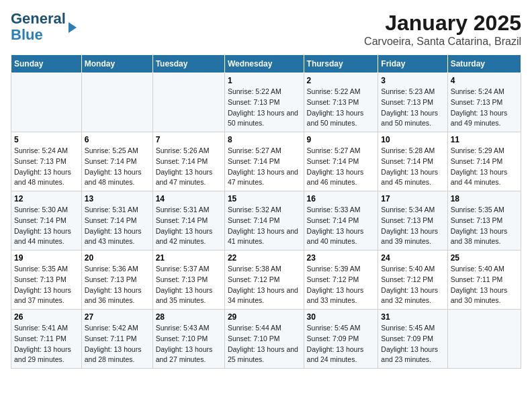 The width and height of the screenshot is (532, 411). Describe the element at coordinates (266, 64) in the screenshot. I see `calendar-header-row: SundayMondayTuesdayWednesdayThursdayFrid…` at that location.